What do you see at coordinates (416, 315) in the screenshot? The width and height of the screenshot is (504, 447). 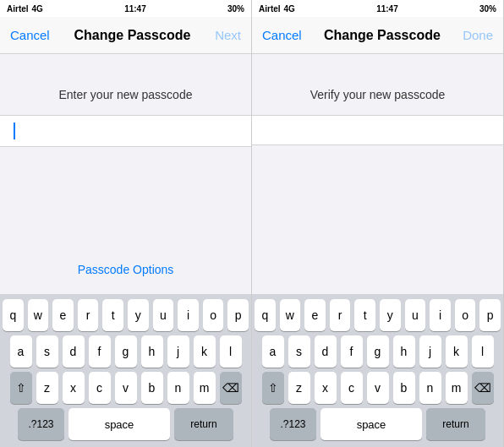 I see `key-u-2: u` at bounding box center [416, 315].